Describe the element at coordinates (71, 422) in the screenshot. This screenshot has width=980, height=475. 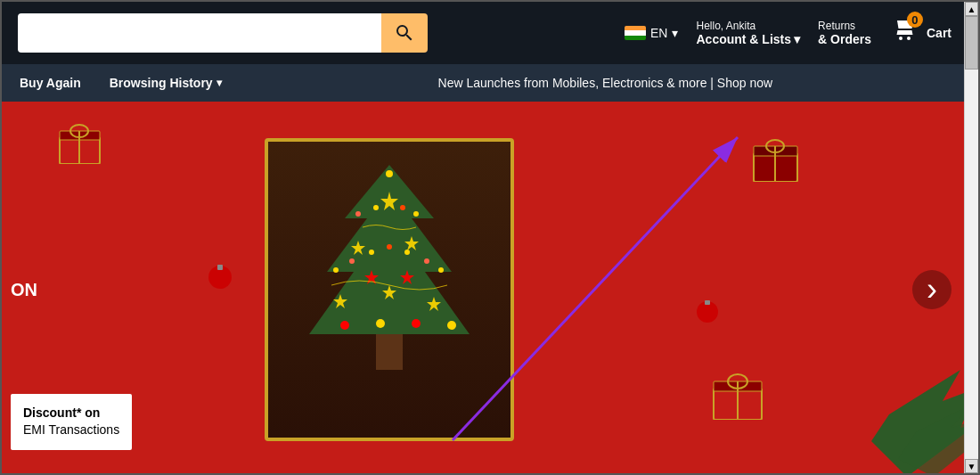
I see `discount-box: Discount* on EMI Transactions` at that location.